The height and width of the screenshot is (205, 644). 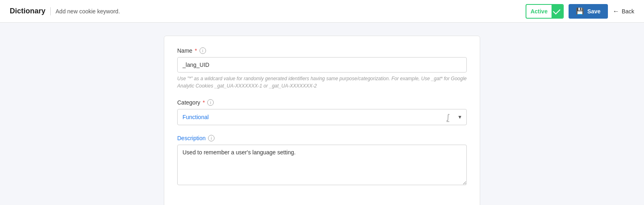 I want to click on header: Dictionary Add new cookie keyword. Activ…, so click(x=322, y=11).